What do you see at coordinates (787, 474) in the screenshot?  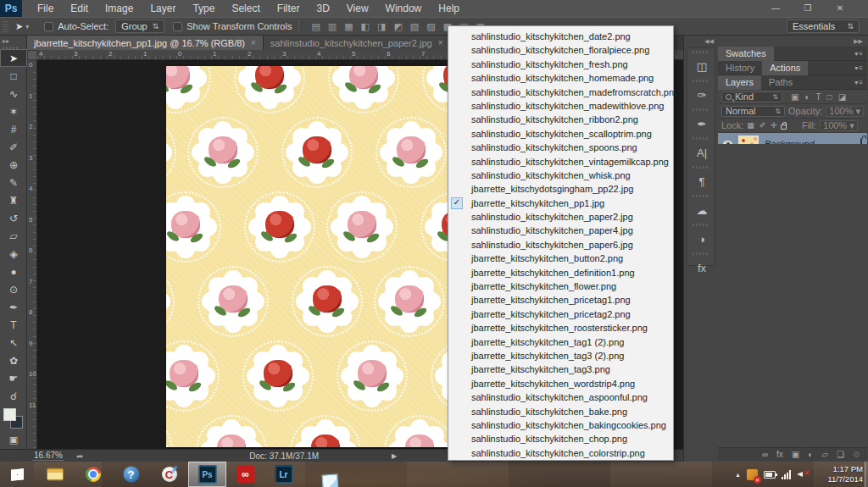 I see `network-signal-icon` at bounding box center [787, 474].